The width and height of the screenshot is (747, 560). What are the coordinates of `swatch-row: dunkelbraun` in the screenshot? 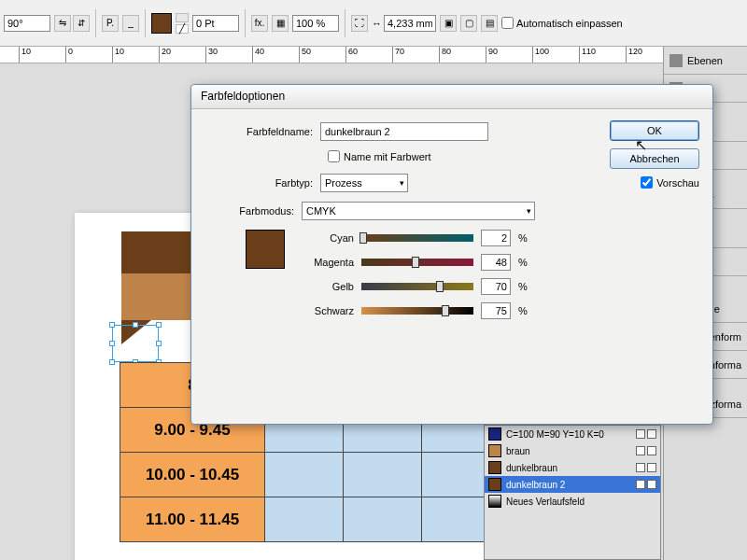 It's located at (572, 468).